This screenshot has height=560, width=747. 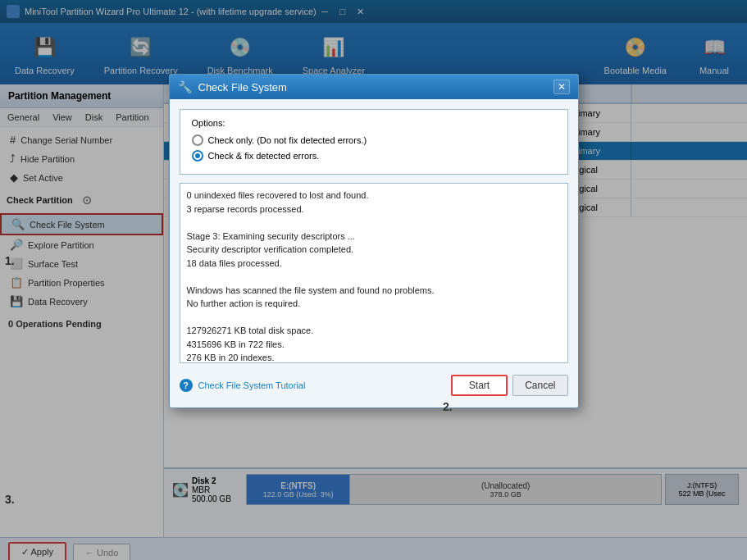 What do you see at coordinates (374, 249) in the screenshot?
I see `log-line-4: Security descriptor verification complet…` at bounding box center [374, 249].